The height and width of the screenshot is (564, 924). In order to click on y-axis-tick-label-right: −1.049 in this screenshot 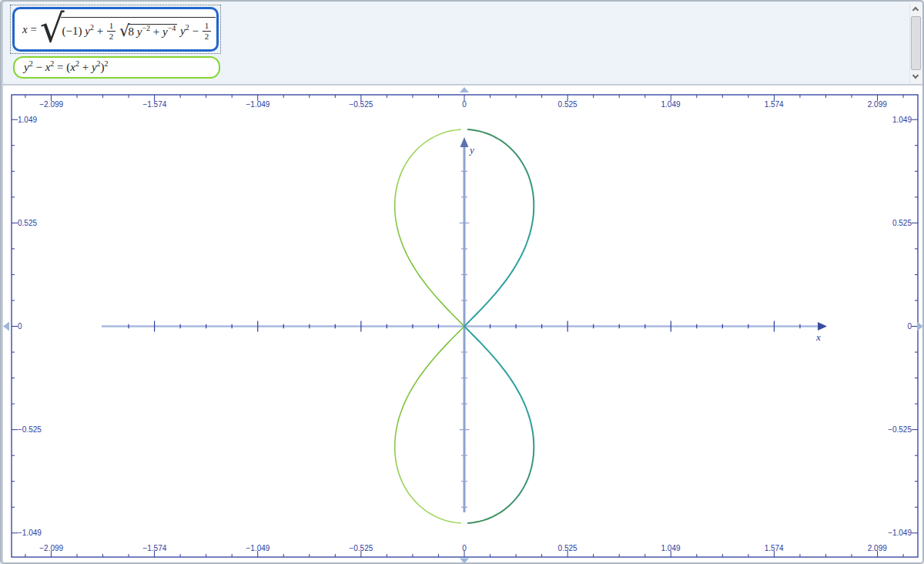, I will do `click(899, 533)`.